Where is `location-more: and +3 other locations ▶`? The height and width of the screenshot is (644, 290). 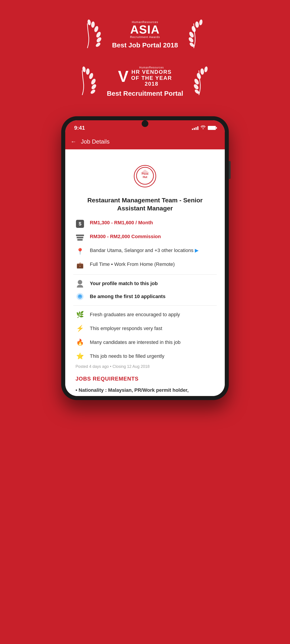
location-more: and +3 other locations ▶ is located at coordinates (172, 250).